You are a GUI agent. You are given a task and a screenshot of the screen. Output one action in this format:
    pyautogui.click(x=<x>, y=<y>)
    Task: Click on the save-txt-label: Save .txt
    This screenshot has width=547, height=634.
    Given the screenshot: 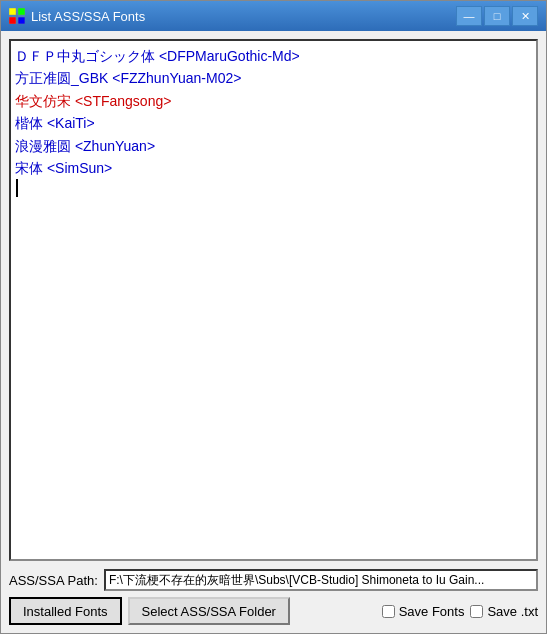 What is the action you would take?
    pyautogui.click(x=512, y=612)
    